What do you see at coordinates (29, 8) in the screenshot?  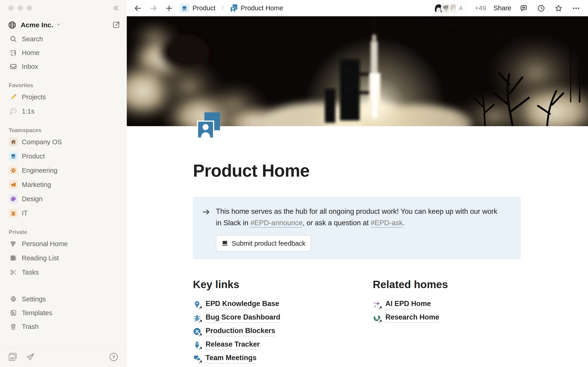 I see `window-zoom-button` at bounding box center [29, 8].